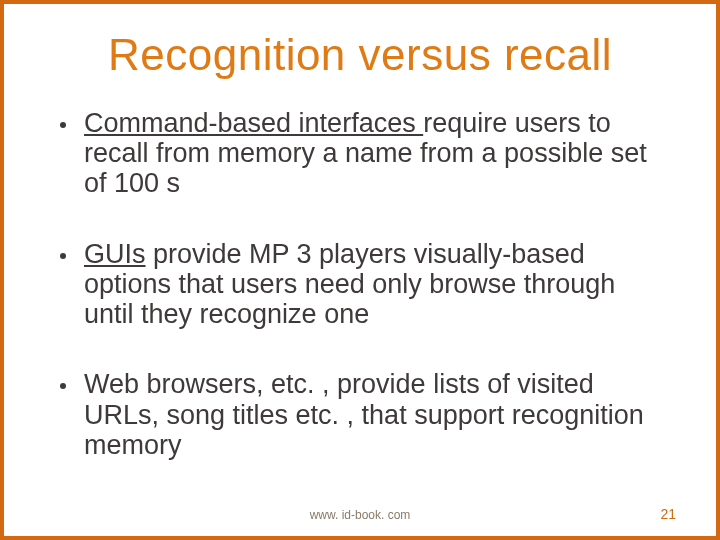  What do you see at coordinates (360, 515) in the screenshot?
I see `footer-url: www. id-book. com` at bounding box center [360, 515].